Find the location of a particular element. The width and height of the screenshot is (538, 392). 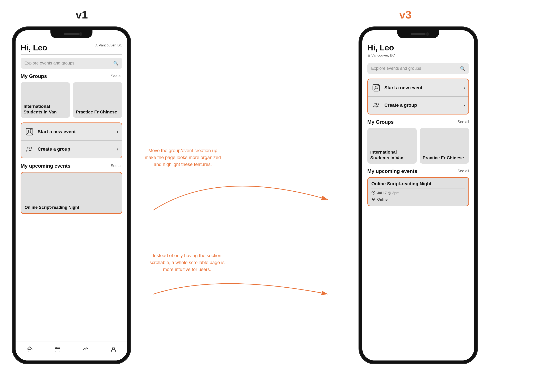

my-groups-title-v3: My Groups is located at coordinates (381, 122).